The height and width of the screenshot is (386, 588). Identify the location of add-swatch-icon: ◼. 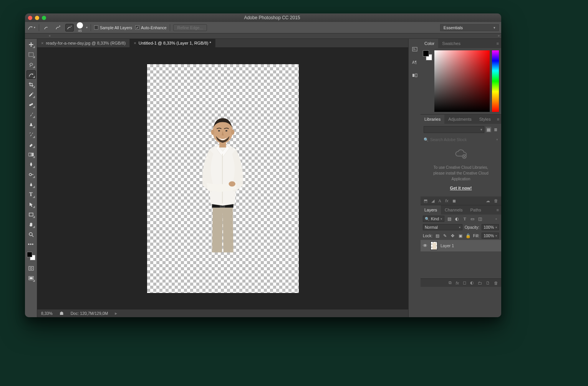
(454, 201).